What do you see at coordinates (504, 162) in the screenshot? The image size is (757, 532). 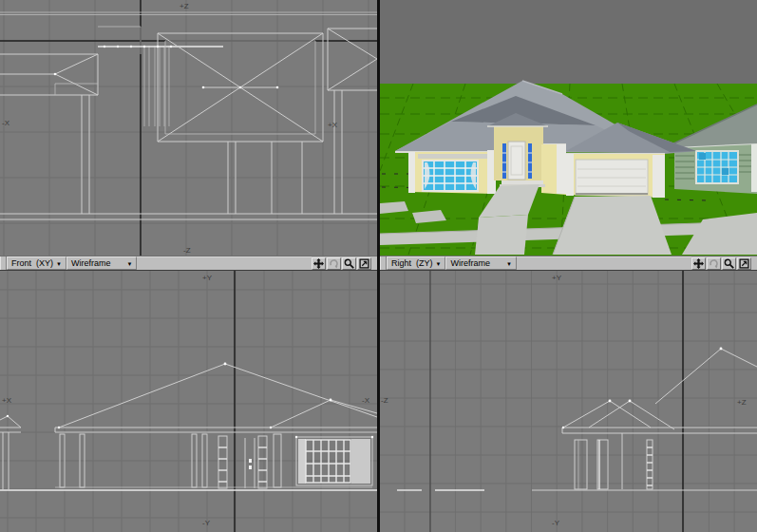 I see `door-sidelight-left` at bounding box center [504, 162].